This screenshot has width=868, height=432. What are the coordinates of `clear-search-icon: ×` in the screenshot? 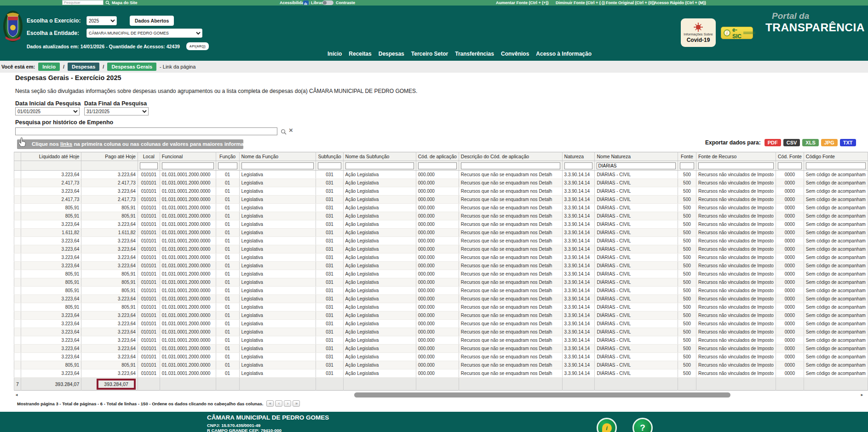 It's located at (291, 130).